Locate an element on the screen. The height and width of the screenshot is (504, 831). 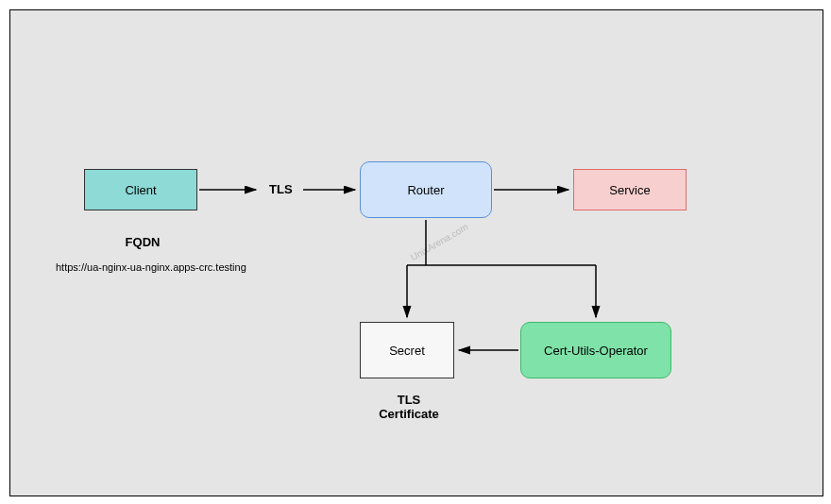
node-secret: Secret is located at coordinates (407, 350).